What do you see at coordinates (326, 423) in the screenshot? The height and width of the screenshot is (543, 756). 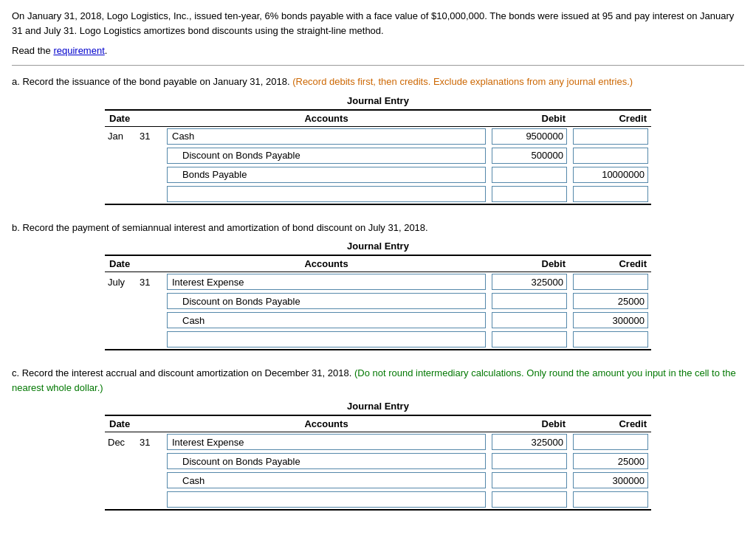 I see `header-accounts-c: Accounts` at bounding box center [326, 423].